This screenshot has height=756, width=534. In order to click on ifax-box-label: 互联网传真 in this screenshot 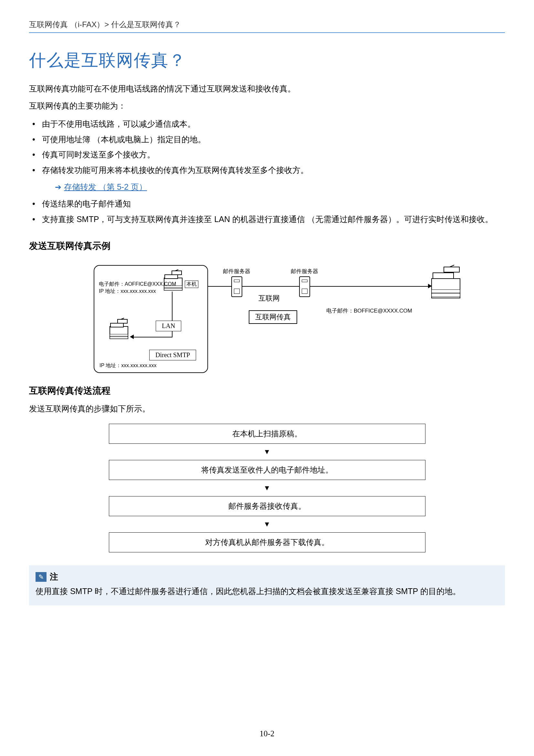, I will do `click(273, 317)`.